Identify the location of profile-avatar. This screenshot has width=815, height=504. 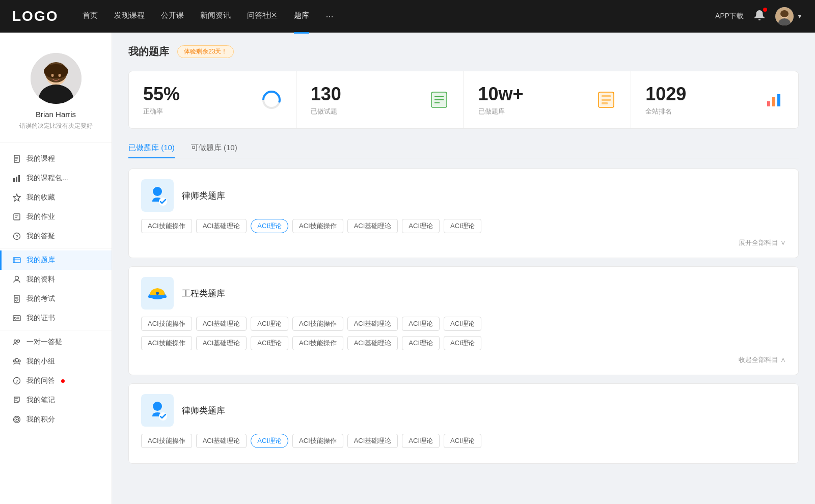
(56, 78).